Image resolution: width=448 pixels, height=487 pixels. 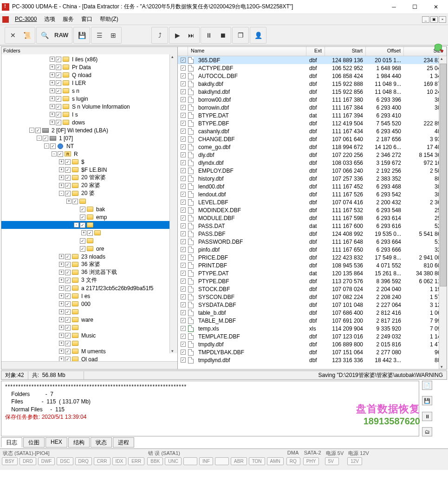 I want to click on file-row: ✓MODINDEX.DBFdbf111 167 5326 293 548258, so click(x=312, y=210).